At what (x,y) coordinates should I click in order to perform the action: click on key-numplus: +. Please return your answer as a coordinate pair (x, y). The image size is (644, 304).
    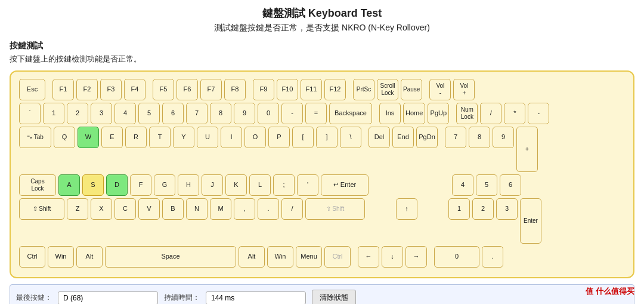
    Looking at the image, I should click on (527, 149).